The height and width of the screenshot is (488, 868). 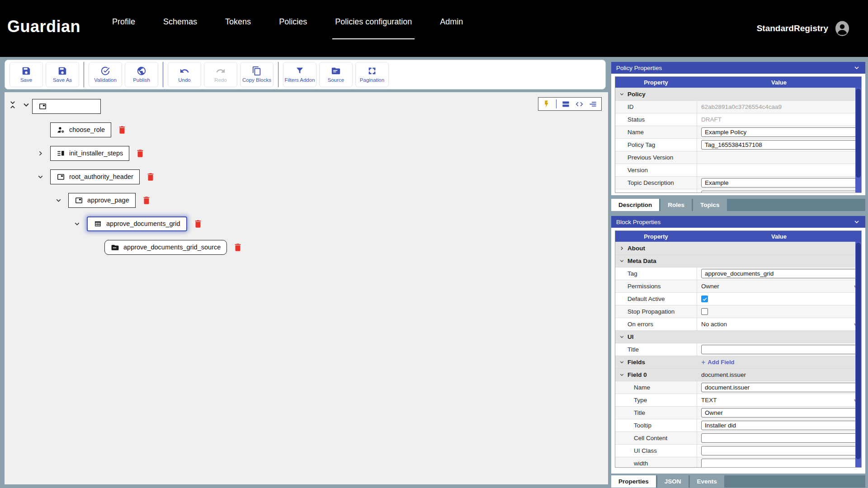 What do you see at coordinates (779, 438) in the screenshot?
I see `cell-content-input` at bounding box center [779, 438].